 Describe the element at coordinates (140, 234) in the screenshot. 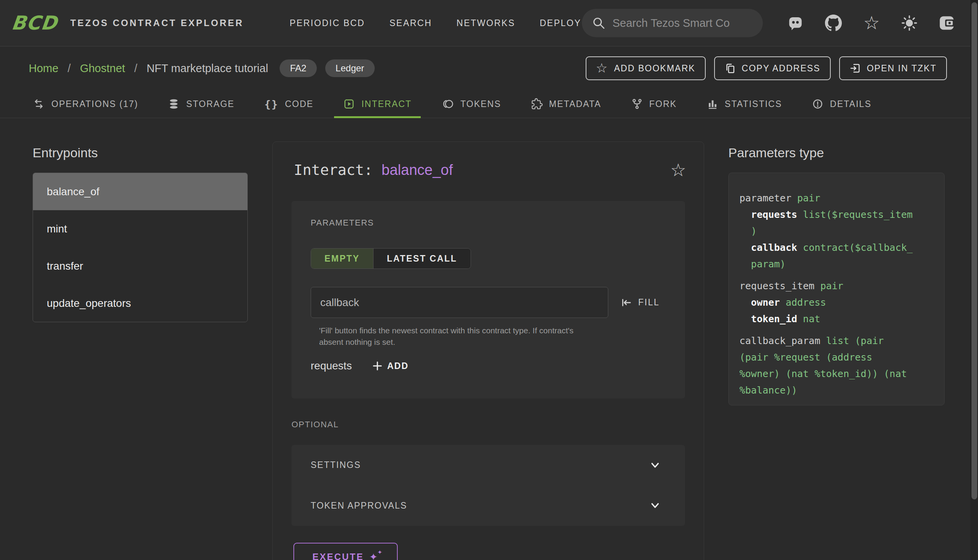

I see `entrypoints-column: Entrypoints balance_ofminttransferupdate…` at that location.